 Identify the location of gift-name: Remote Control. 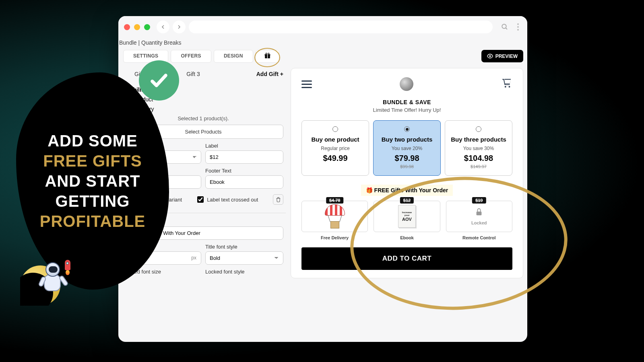
(479, 238).